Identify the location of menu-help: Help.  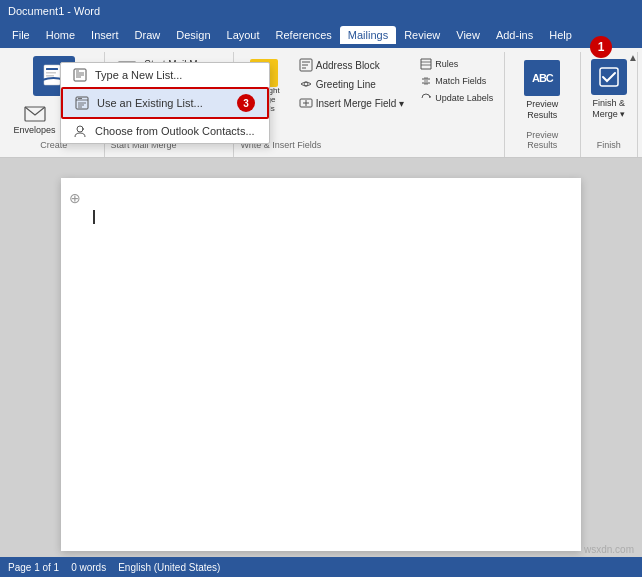
(560, 35).